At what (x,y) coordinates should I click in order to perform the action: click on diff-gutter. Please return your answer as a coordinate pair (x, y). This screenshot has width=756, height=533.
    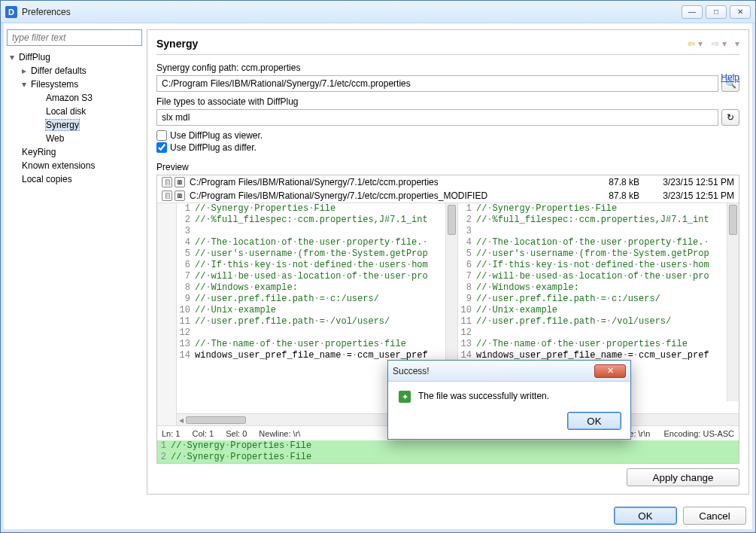
    Looking at the image, I should click on (167, 309).